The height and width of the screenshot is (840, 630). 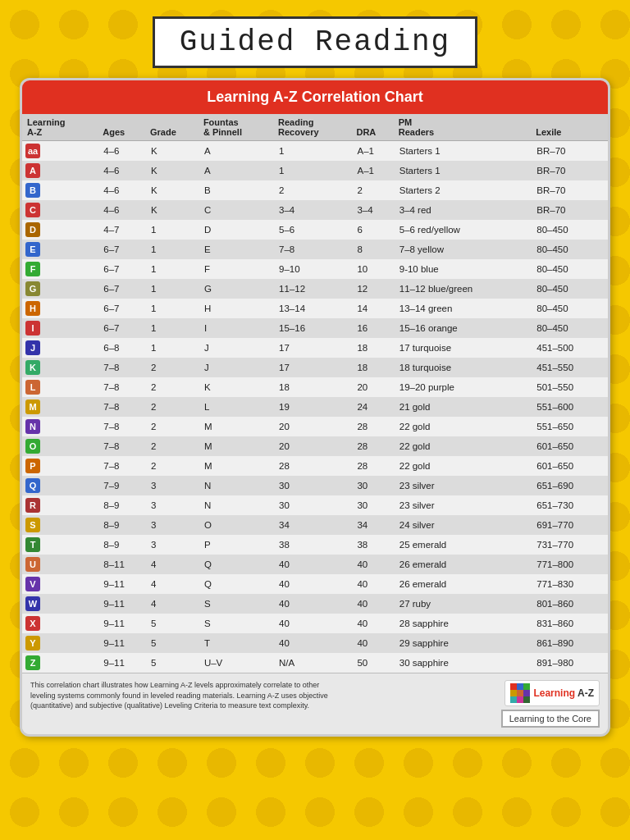 What do you see at coordinates (174, 584) in the screenshot?
I see `cell-grade: 4` at bounding box center [174, 584].